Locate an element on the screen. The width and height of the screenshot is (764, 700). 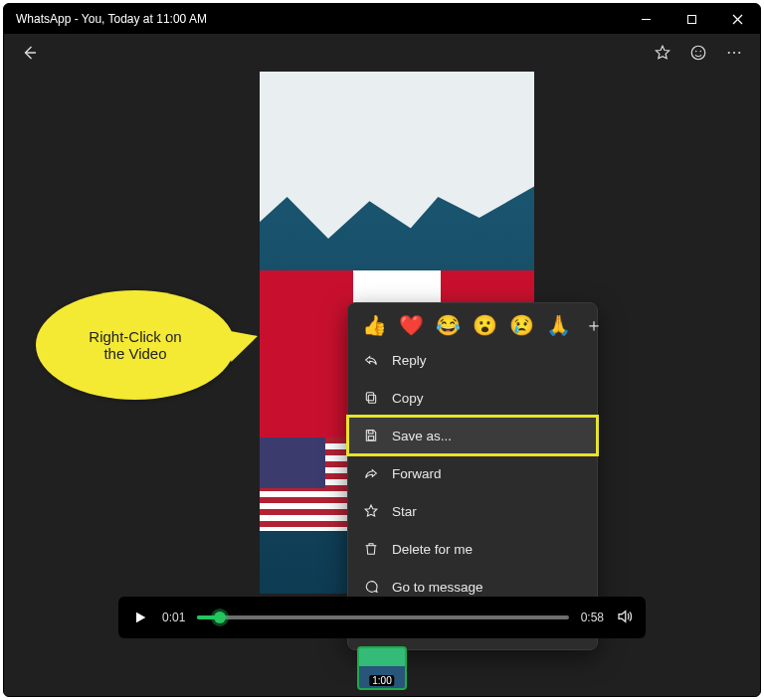
play-button is located at coordinates (140, 617).